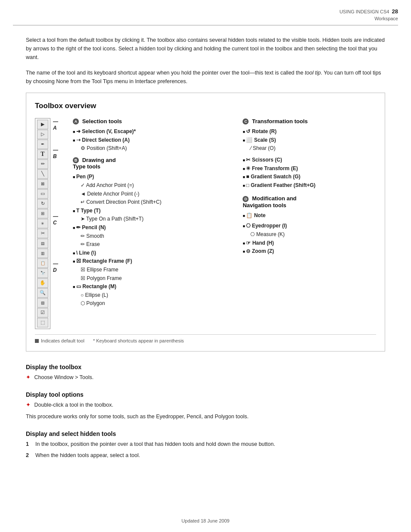 The image size is (411, 532). I want to click on section-header-c: C Transformation tools, so click(309, 121).